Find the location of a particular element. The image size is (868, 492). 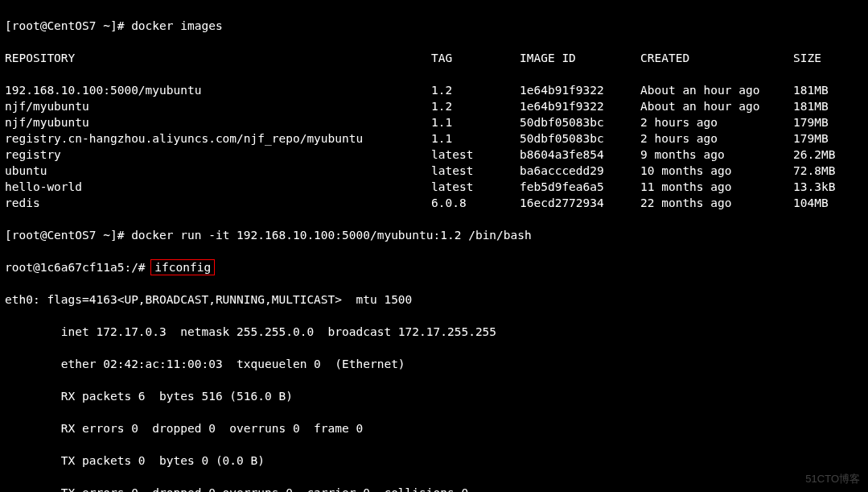

prompt-line: root@1c6a67cf11a5:/# ifconfig is located at coordinates (434, 267).